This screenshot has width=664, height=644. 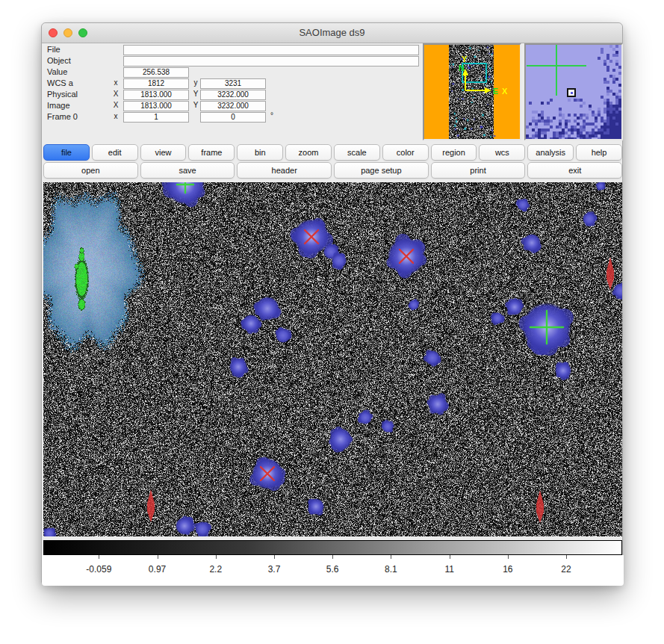 What do you see at coordinates (260, 152) in the screenshot?
I see `menu-button-bin: bin` at bounding box center [260, 152].